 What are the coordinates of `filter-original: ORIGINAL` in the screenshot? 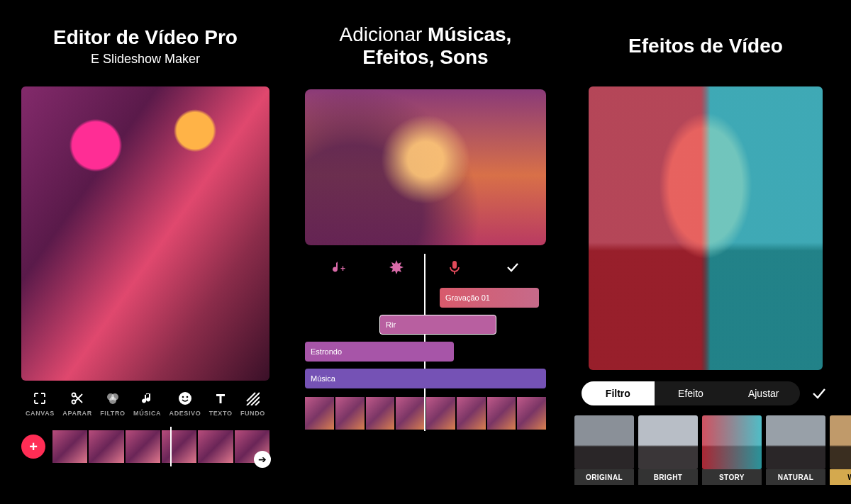 It's located at (604, 451).